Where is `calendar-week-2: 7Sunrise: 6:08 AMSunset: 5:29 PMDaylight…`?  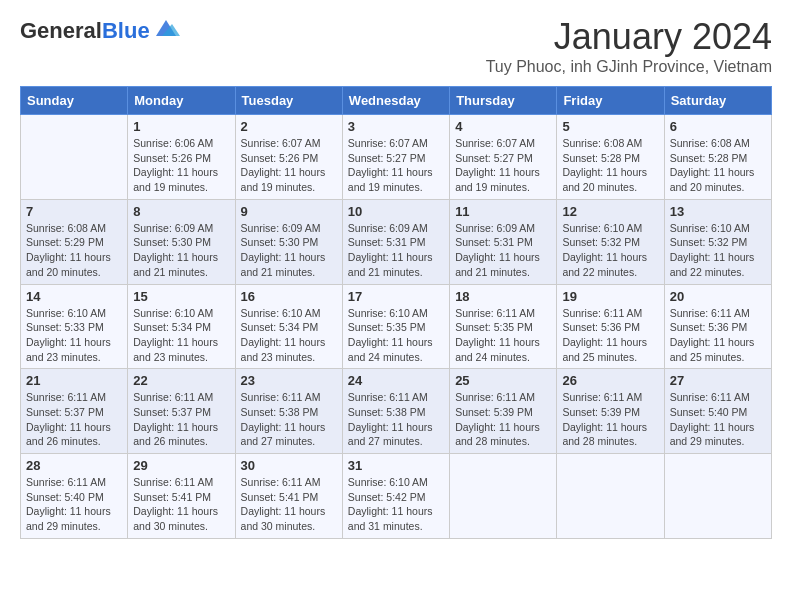
calendar-week-2: 7Sunrise: 6:08 AMSunset: 5:29 PMDaylight… is located at coordinates (396, 242).